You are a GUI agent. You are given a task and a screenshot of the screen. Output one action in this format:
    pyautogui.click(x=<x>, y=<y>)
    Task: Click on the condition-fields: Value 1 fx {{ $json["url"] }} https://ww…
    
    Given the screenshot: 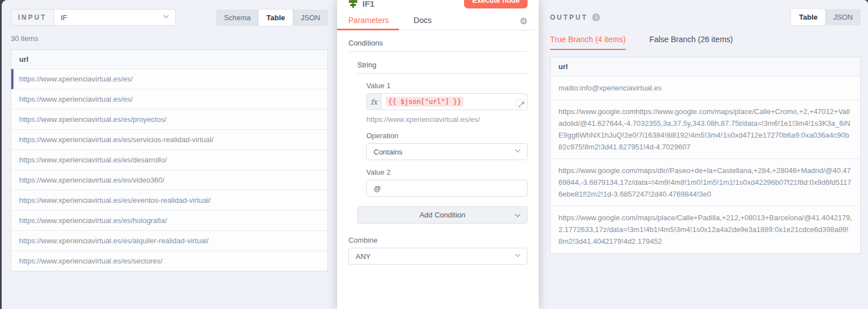 What is the action you would take?
    pyautogui.click(x=447, y=139)
    